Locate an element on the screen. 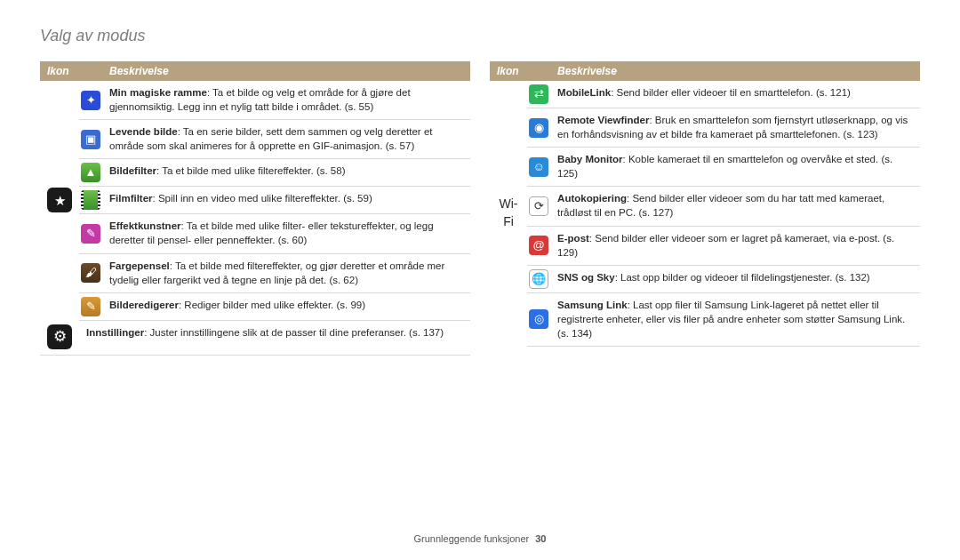 Image resolution: width=960 pixels, height=560 pixels. magic-star-icon is located at coordinates (60, 200).